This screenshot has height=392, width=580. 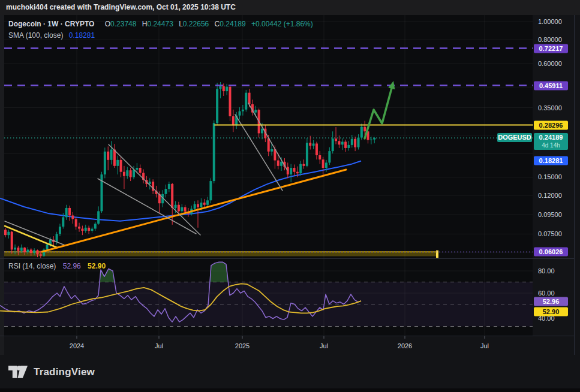 What do you see at coordinates (196, 24) in the screenshot?
I see `low-value: 0.22656` at bounding box center [196, 24].